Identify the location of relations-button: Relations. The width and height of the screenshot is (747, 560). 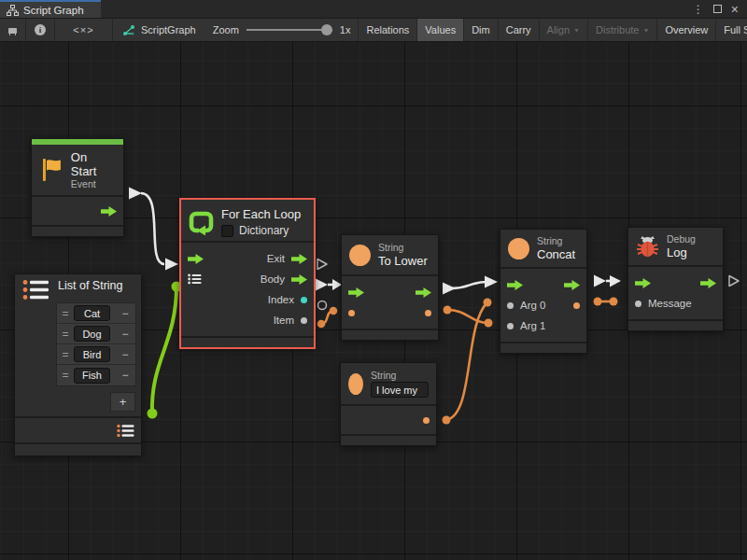
(388, 30).